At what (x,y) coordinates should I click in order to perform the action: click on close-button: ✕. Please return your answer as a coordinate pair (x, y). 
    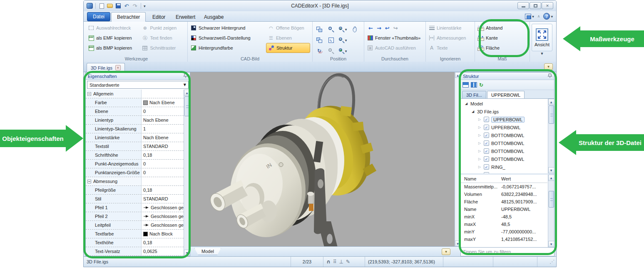
    Looking at the image, I should click on (547, 6).